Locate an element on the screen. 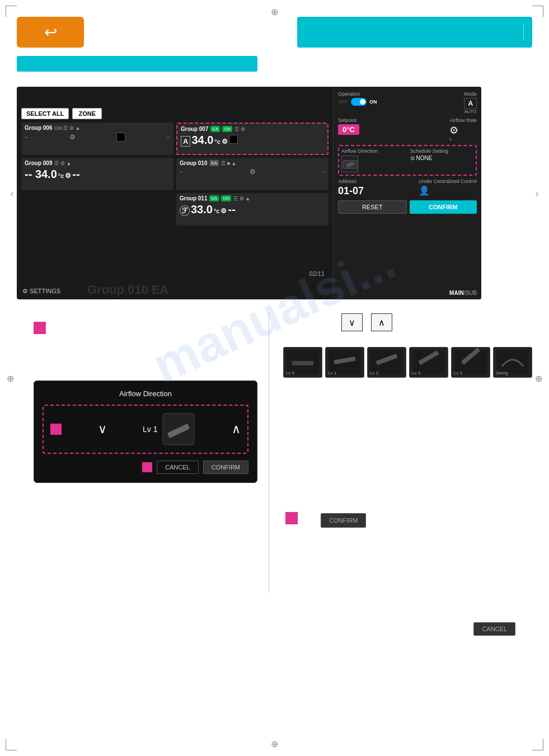 The width and height of the screenshot is (549, 756). mode-label: Mode is located at coordinates (470, 94).